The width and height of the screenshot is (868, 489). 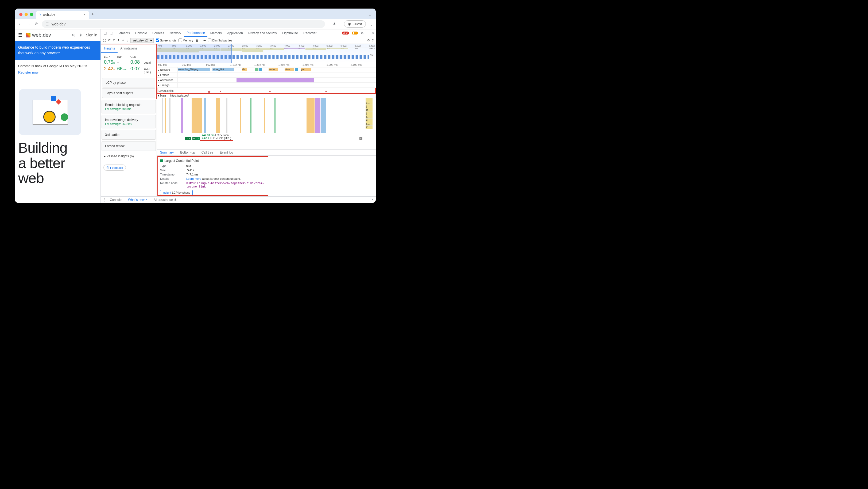 I want to click on tab-application: Application, so click(x=235, y=33).